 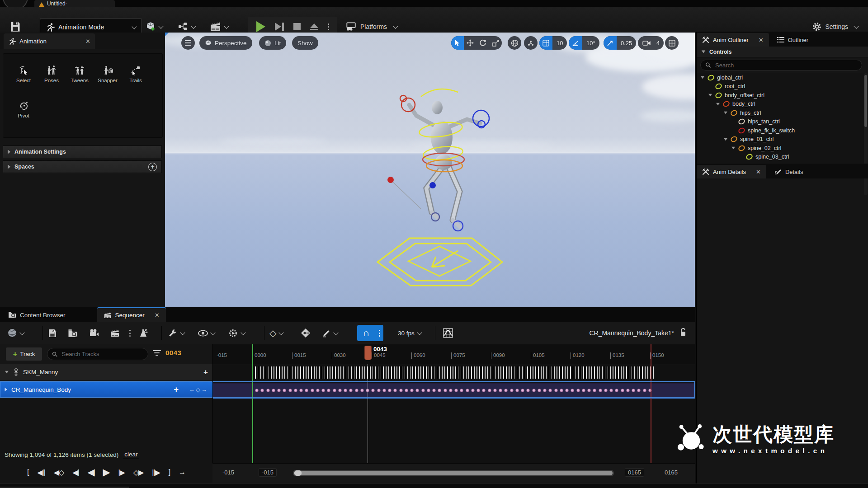 What do you see at coordinates (131, 455) in the screenshot?
I see `clear-filter-button: clear` at bounding box center [131, 455].